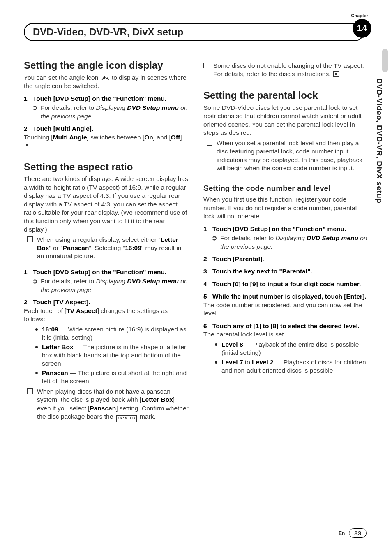 Image resolution: width=392 pixels, height=556 pixels. I want to click on note-text: Some discs do not enable changing of the…, so click(291, 70).